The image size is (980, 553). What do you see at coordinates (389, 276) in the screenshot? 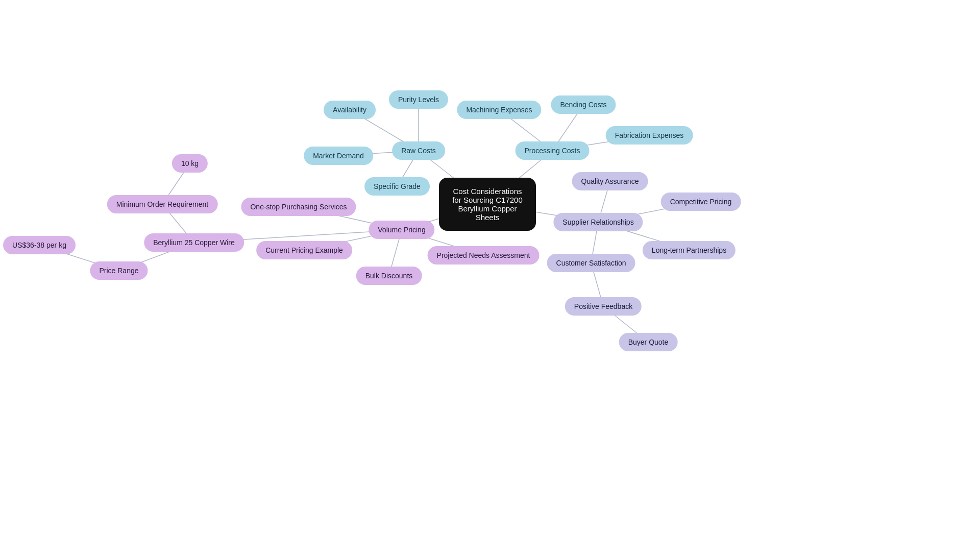
I see `node-bulkDiscounts: Bulk Discounts` at bounding box center [389, 276].